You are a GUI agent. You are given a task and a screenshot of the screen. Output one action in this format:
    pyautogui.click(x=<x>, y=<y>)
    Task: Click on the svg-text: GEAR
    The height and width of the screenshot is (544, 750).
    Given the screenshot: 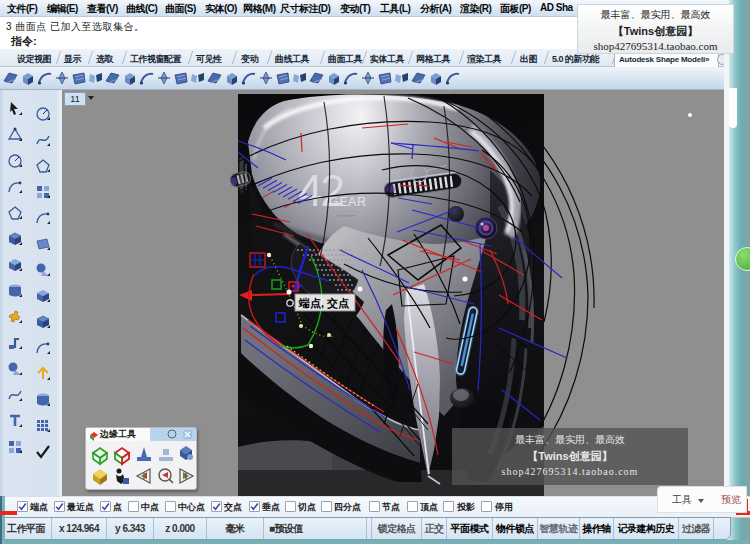 What is the action you would take?
    pyautogui.click(x=348, y=202)
    